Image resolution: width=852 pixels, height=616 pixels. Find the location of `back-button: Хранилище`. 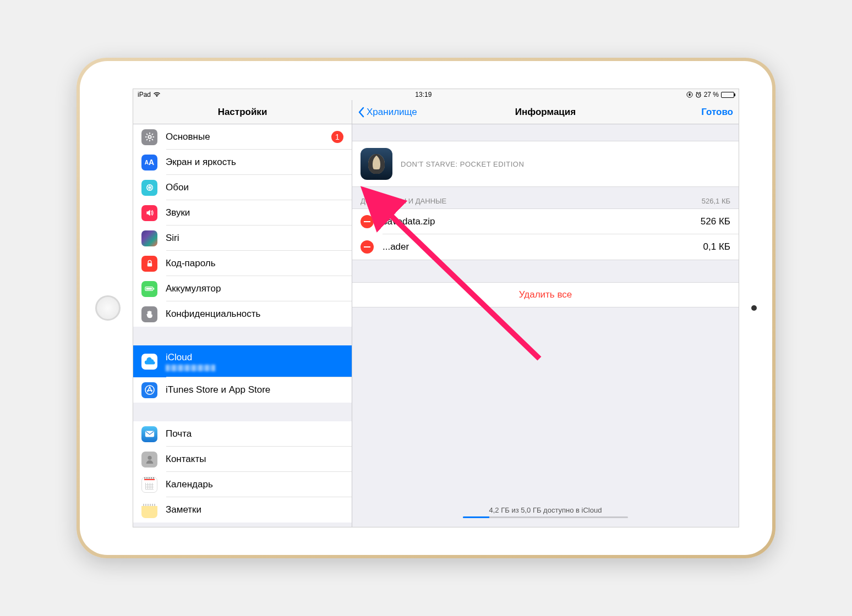

back-button: Хранилище is located at coordinates (387, 112).